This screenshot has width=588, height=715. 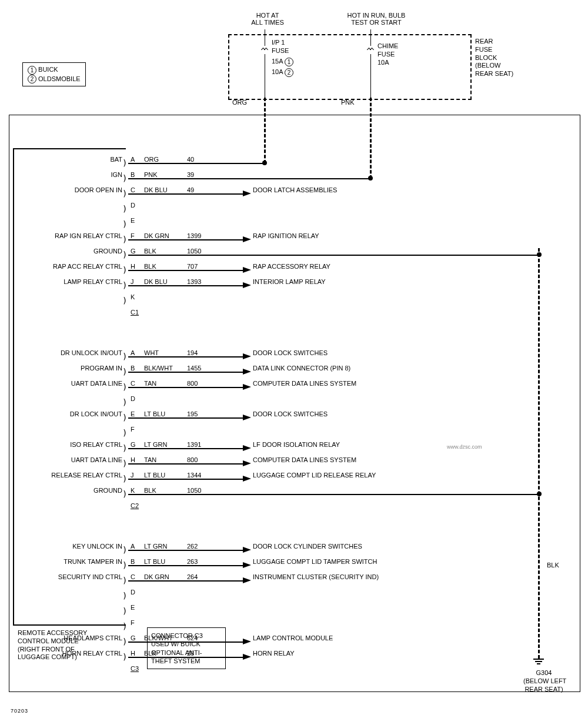 I want to click on pin-function: RAP IGN RELAY CTRL, so click(x=88, y=236).